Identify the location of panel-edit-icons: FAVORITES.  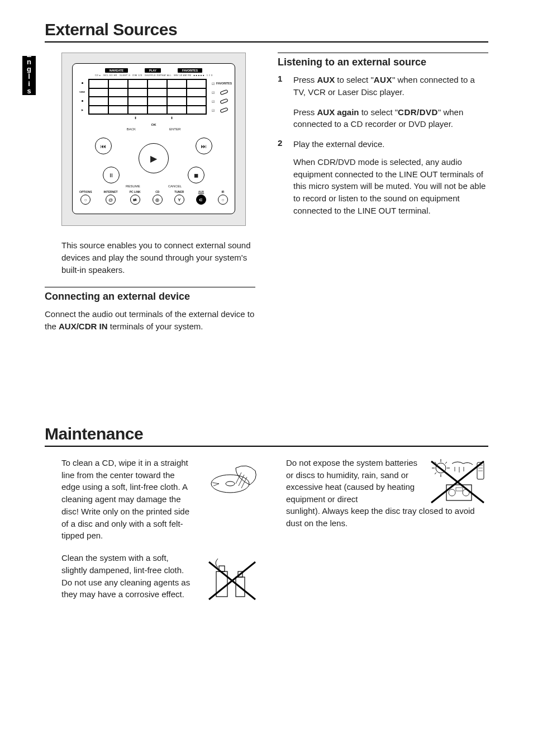
(224, 97).